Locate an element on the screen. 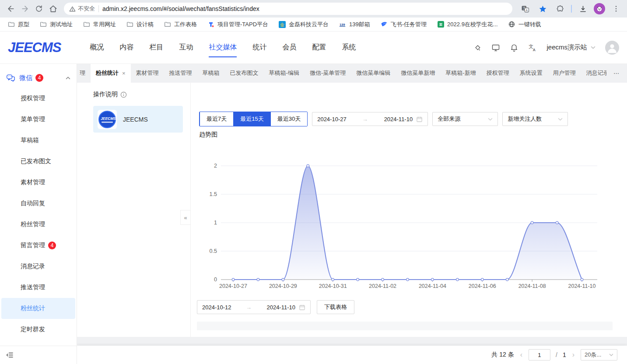 The height and width of the screenshot is (364, 627). sidebar: 微信 4 授权管理 菜单管理 草稿箱 is located at coordinates (39, 214).